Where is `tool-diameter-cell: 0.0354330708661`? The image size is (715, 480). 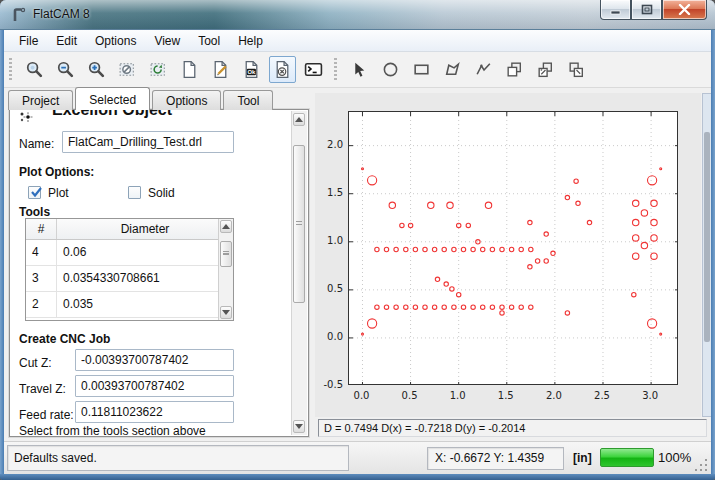
tool-diameter-cell: 0.0354330708661 is located at coordinates (138, 278).